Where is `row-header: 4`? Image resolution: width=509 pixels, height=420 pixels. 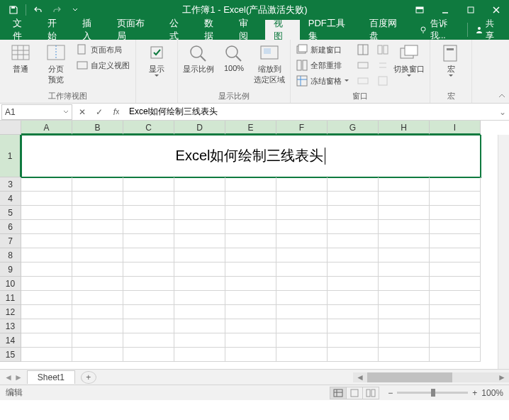 row-header: 4 is located at coordinates (11, 199).